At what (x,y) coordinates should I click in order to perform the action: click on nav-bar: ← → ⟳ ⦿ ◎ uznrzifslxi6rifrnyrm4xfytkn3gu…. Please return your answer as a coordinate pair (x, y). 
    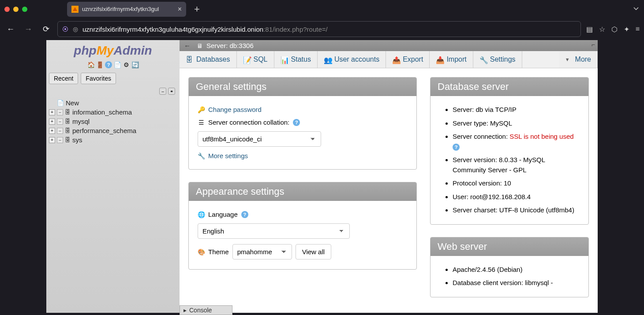
    Looking at the image, I should click on (322, 29).